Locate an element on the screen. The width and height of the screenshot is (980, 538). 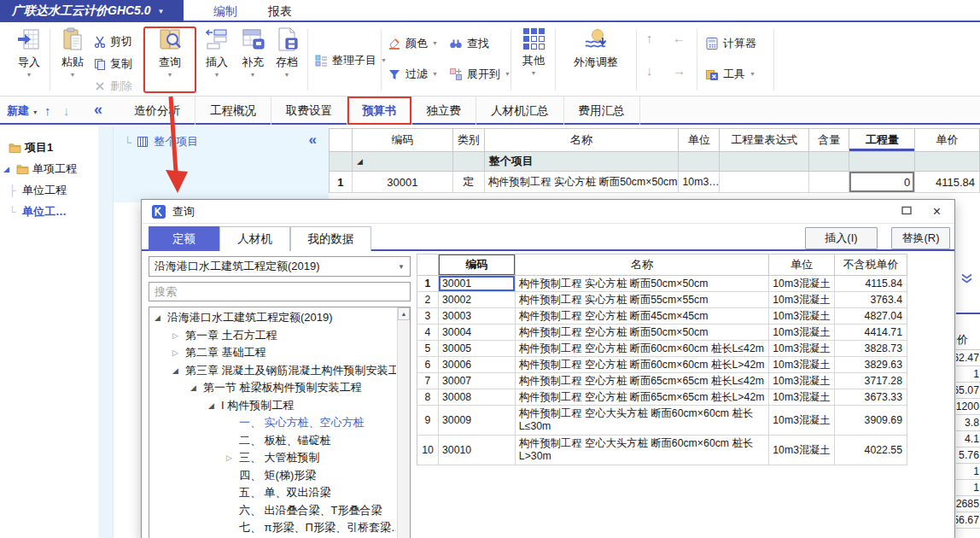
import-button: 导入 ▼ is located at coordinates (29, 60).